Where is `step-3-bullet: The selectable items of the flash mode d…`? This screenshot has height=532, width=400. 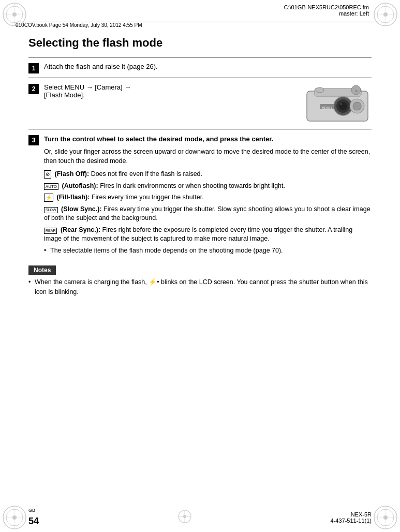
step-3-bullet: The selectable items of the flash mode d… is located at coordinates (208, 251).